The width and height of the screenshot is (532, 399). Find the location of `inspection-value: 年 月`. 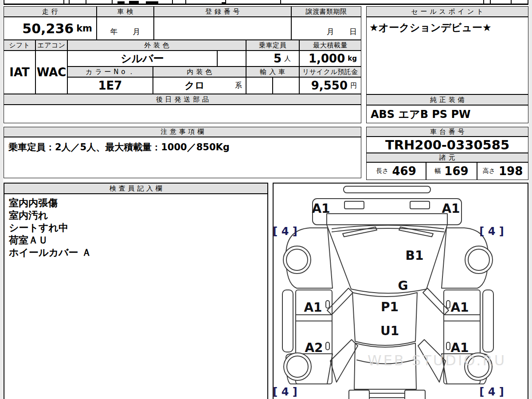

inspection-value: 年 月 is located at coordinates (125, 28).